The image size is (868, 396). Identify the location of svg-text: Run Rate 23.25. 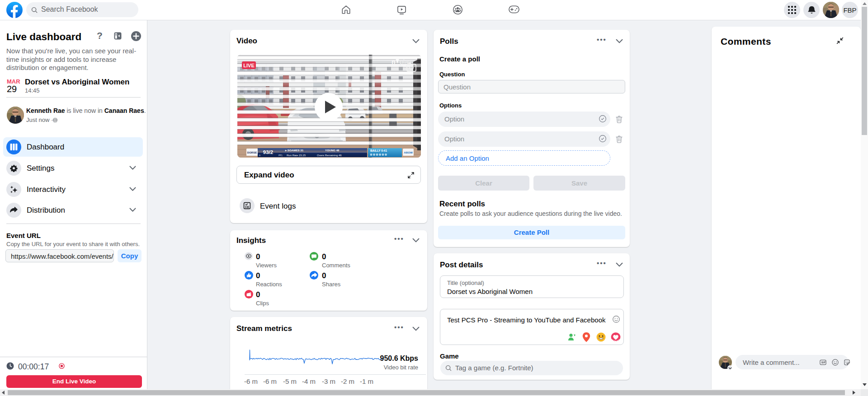
(297, 155).